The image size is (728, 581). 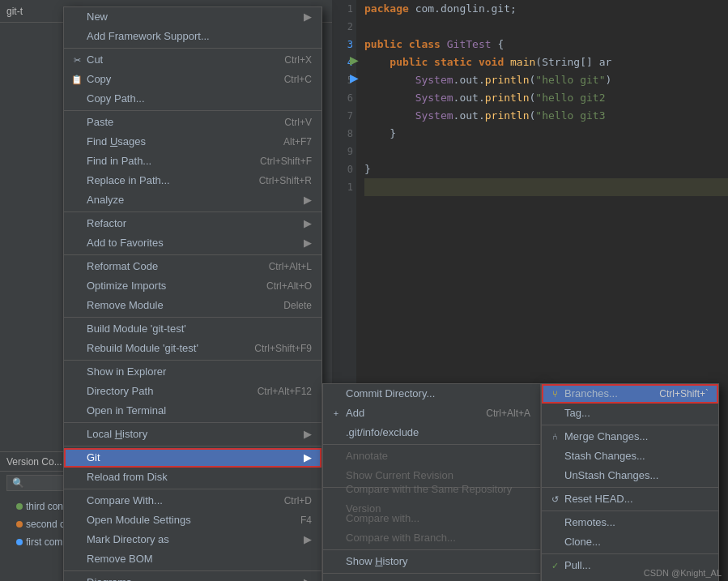 I want to click on line-num: 7, so click(x=350, y=116).